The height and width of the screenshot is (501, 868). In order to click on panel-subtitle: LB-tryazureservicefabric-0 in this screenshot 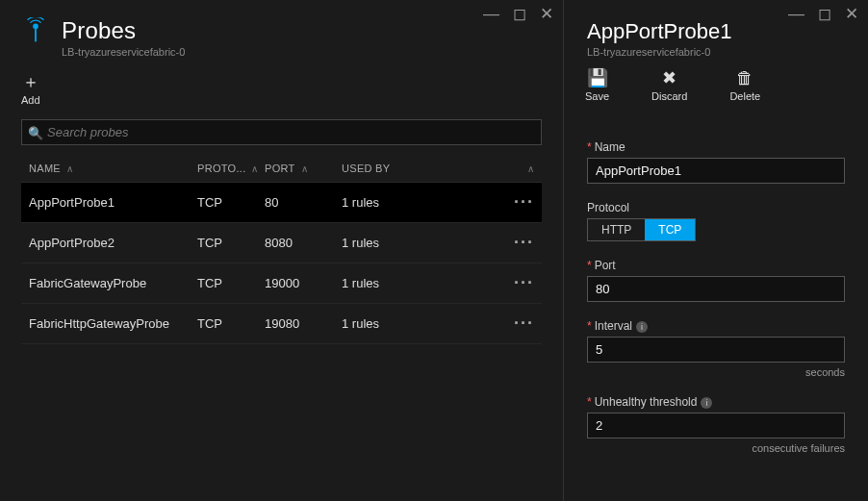, I will do `click(123, 52)`.